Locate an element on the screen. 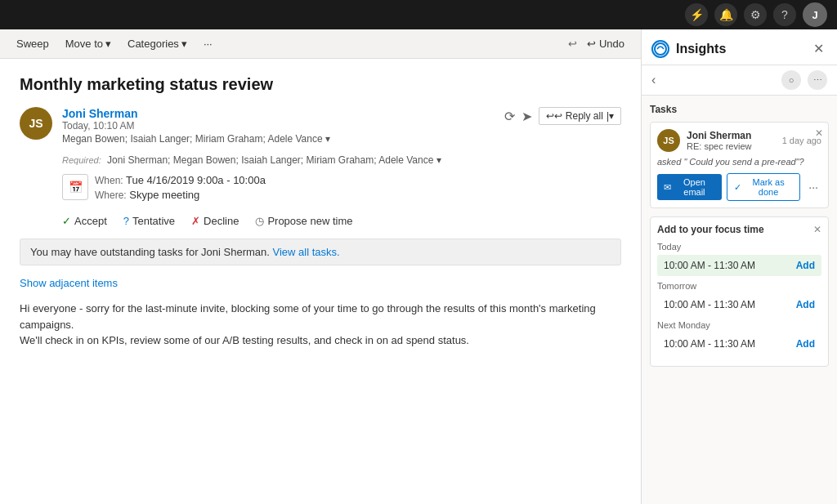 Image resolution: width=837 pixels, height=504 pixels. meeting-details: 📅 When: Tue 4/16/2019 9:00a - 10:00a Whe… is located at coordinates (342, 189).